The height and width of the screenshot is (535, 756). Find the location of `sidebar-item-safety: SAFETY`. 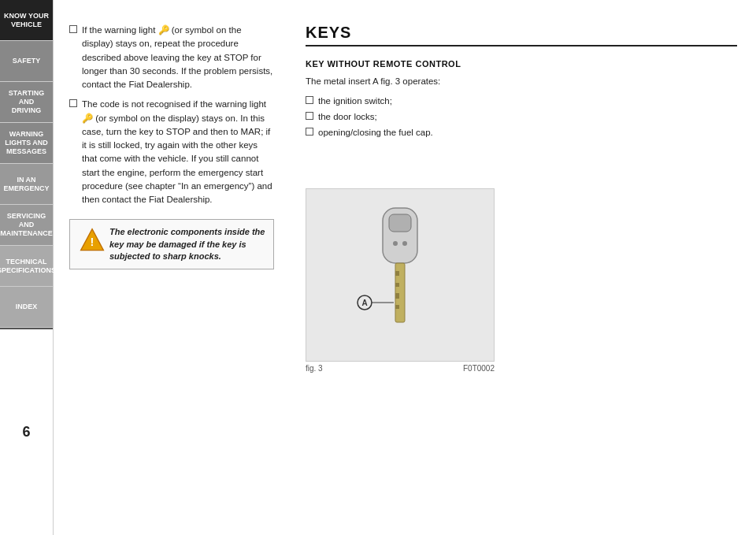

sidebar-item-safety: SAFETY is located at coordinates (27, 61).